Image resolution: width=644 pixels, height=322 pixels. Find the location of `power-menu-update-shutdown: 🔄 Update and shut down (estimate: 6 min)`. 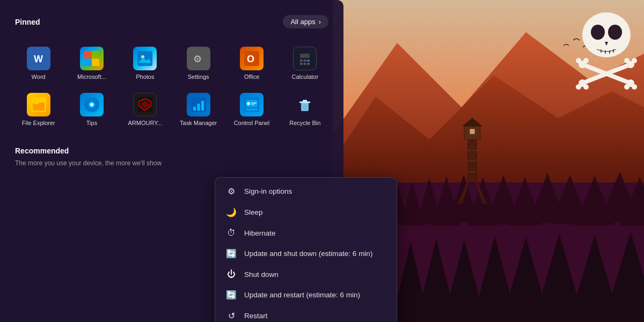

power-menu-update-shutdown: 🔄 Update and shut down (estimate: 6 min) is located at coordinates (306, 253).